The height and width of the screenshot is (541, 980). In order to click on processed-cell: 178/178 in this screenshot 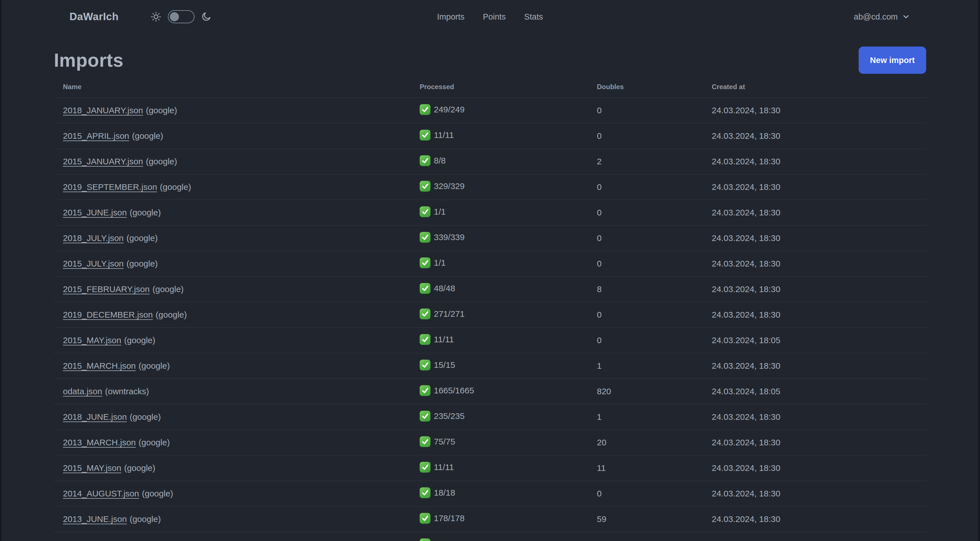, I will do `click(499, 519)`.